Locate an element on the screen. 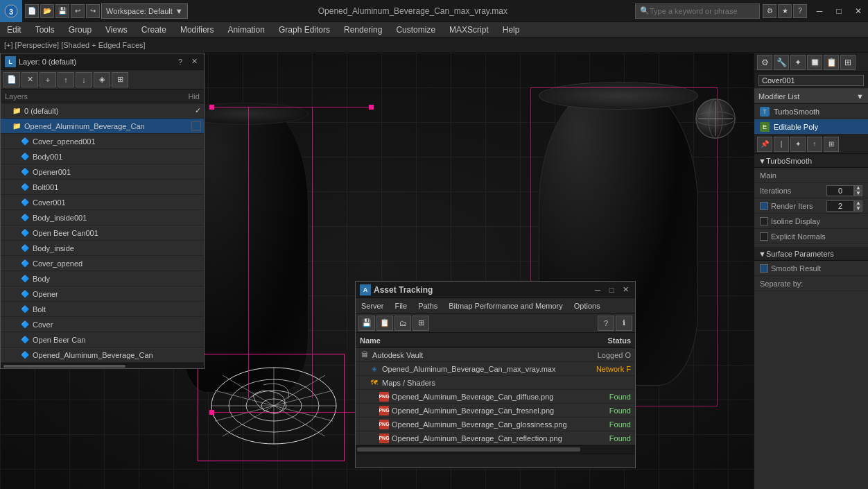 The image size is (868, 489). mod-tool-5: ⊞ is located at coordinates (831, 144).